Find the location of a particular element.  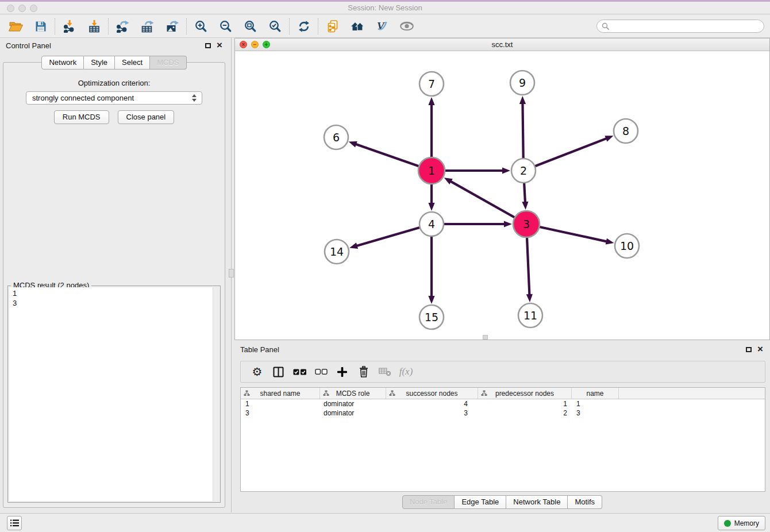

memory-label: Memory is located at coordinates (747, 523).